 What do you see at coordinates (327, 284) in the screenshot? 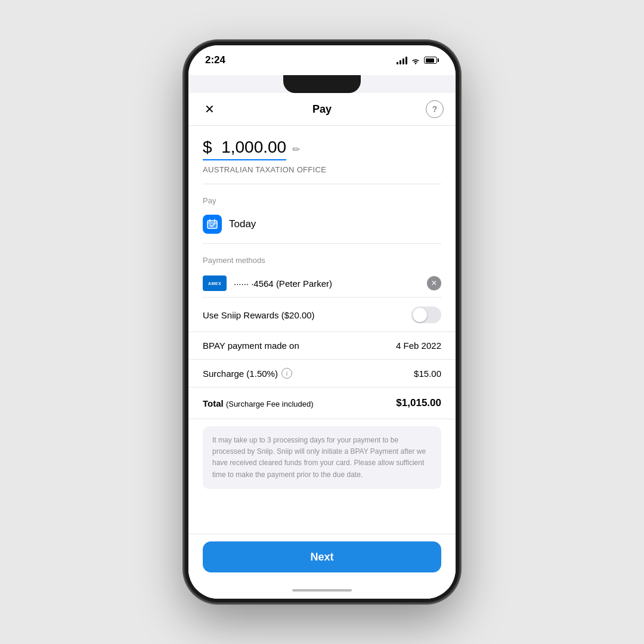
I see `card-details: ······ ·4564 (Peter Parker)` at bounding box center [327, 284].